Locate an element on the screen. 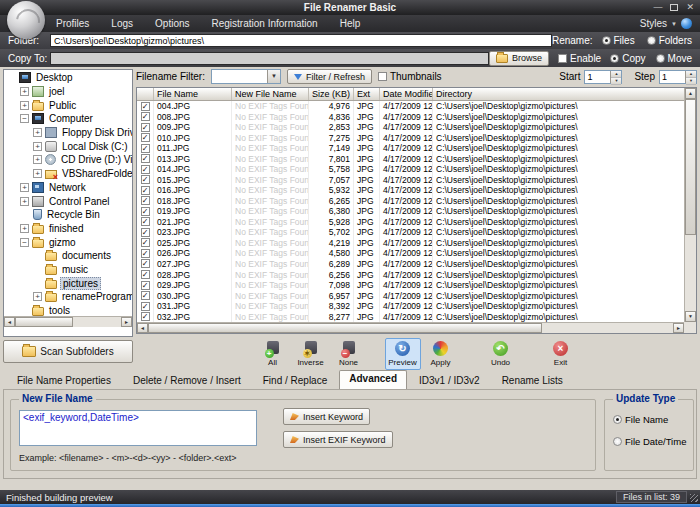  tree-item-recycle-bin: Recycle Bin is located at coordinates (68, 215).